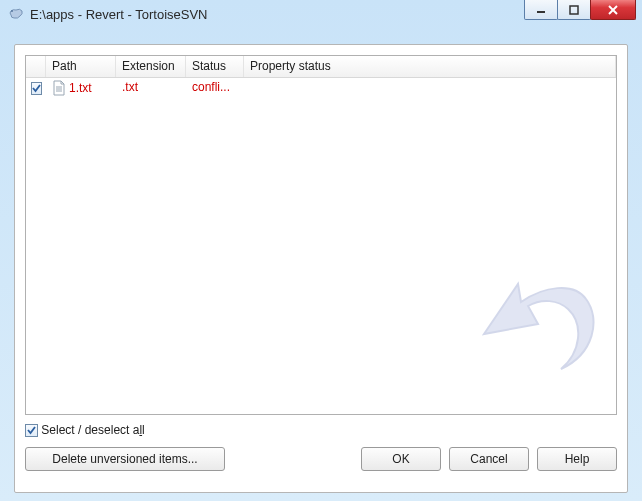 The width and height of the screenshot is (642, 501). I want to click on row-filename: 1.txt, so click(80, 88).